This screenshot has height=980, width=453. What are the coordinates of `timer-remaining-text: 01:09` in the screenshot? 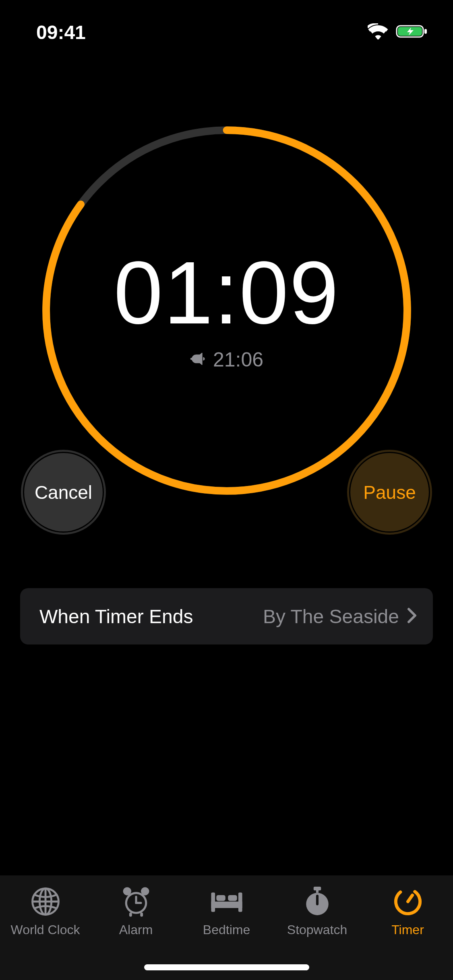 It's located at (226, 293).